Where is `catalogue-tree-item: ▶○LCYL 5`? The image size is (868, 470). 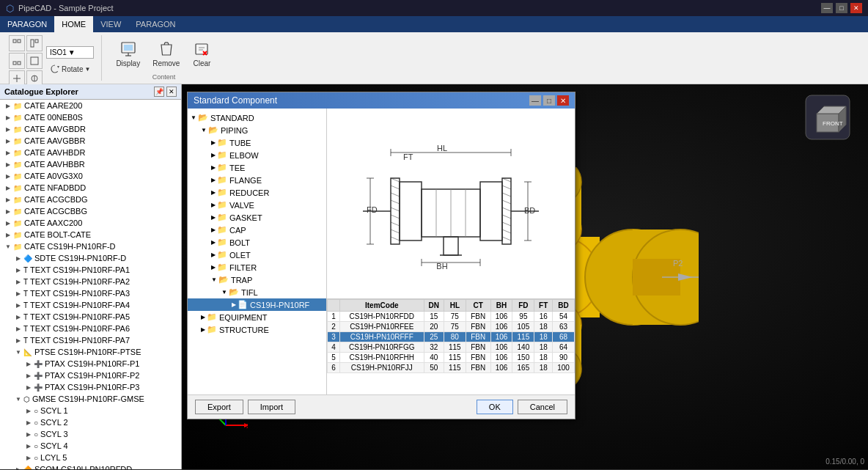 catalogue-tree-item: ▶○LCYL 5 is located at coordinates (91, 458).